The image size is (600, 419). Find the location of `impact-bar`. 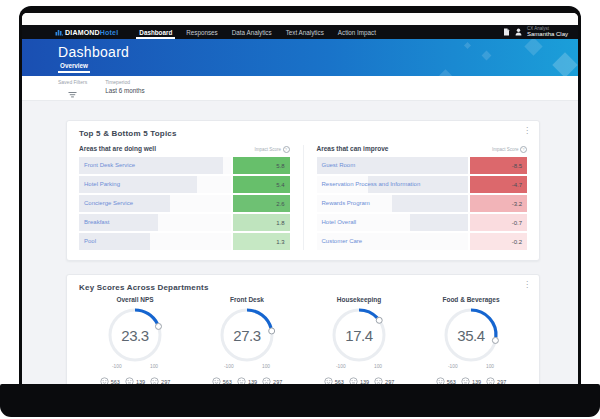

impact-bar is located at coordinates (439, 222).